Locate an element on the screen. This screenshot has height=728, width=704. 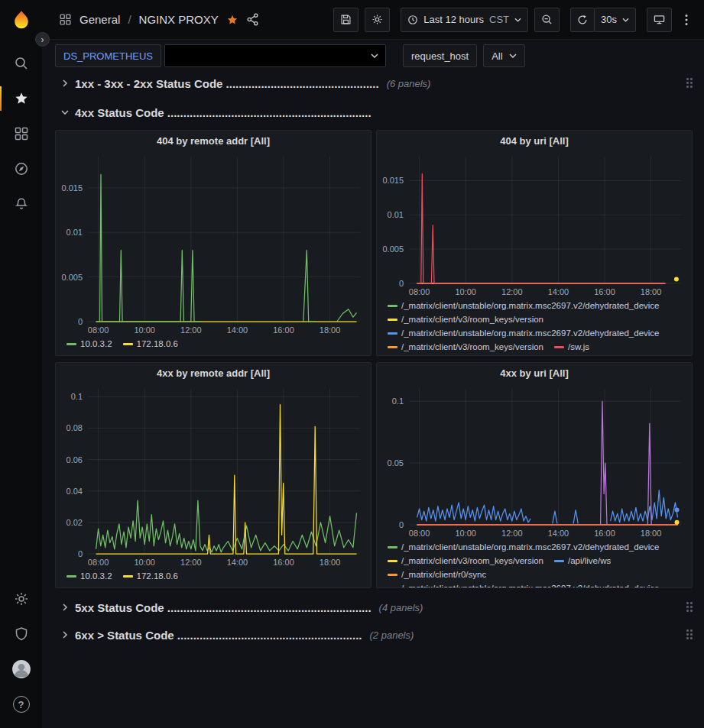
datasource-label: DS_PROMETHEUS is located at coordinates (109, 56).